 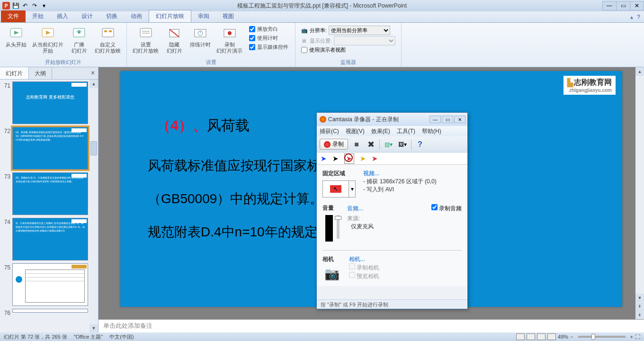 I want to click on side-close-icon: ✕, so click(x=93, y=73).